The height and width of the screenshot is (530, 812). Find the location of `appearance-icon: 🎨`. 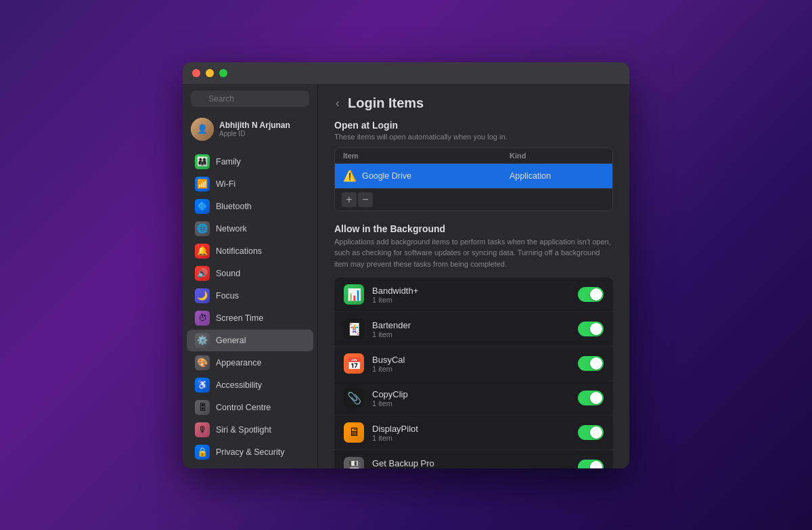

appearance-icon: 🎨 is located at coordinates (202, 363).